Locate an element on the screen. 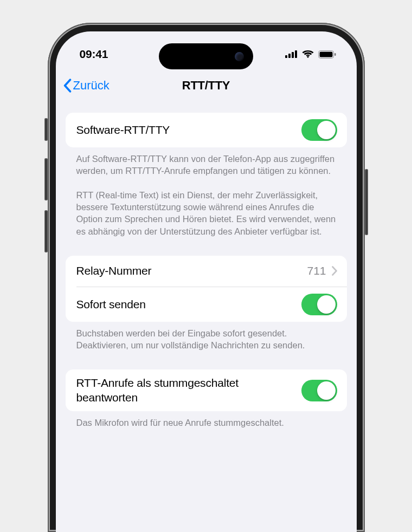  answer-muted-toggle is located at coordinates (319, 391).